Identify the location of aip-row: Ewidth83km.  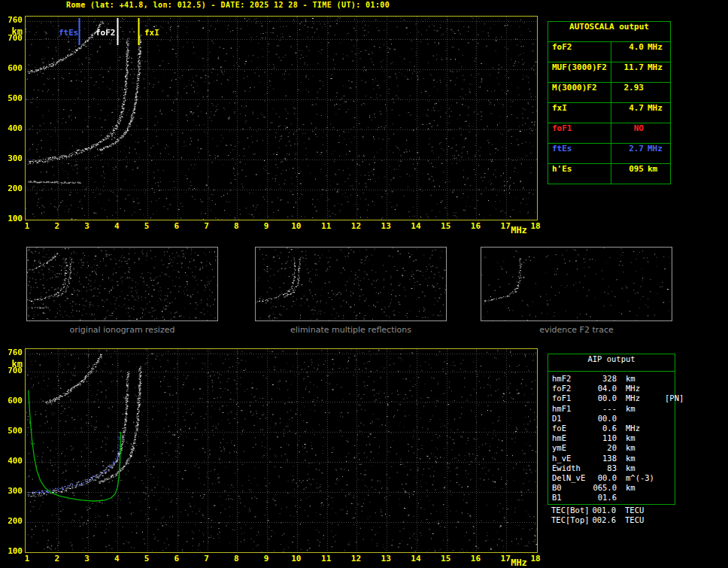
(611, 468).